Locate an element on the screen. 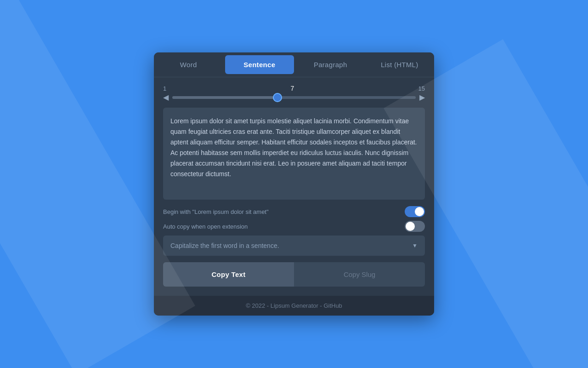  buttons-row: Copy Text Copy Slug is located at coordinates (294, 274).